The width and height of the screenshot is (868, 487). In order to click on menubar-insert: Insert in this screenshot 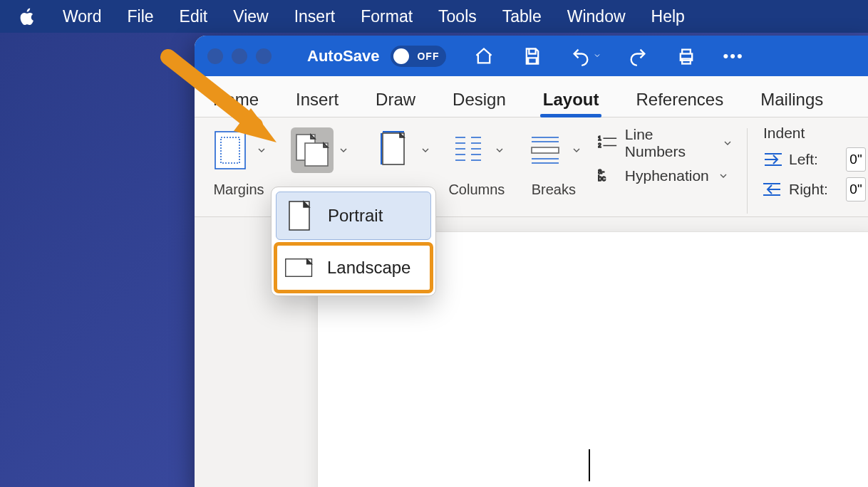, I will do `click(315, 17)`.